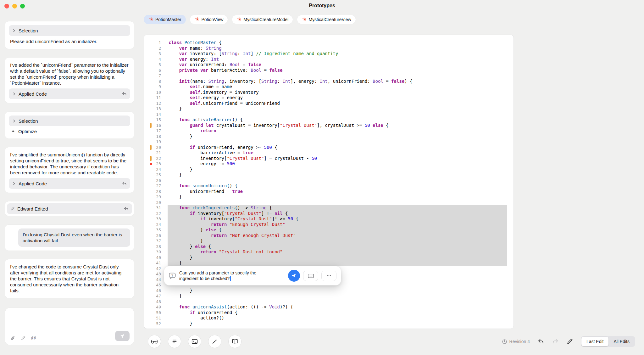  Describe the element at coordinates (329, 142) in the screenshot. I see `code-line: 19` at that location.